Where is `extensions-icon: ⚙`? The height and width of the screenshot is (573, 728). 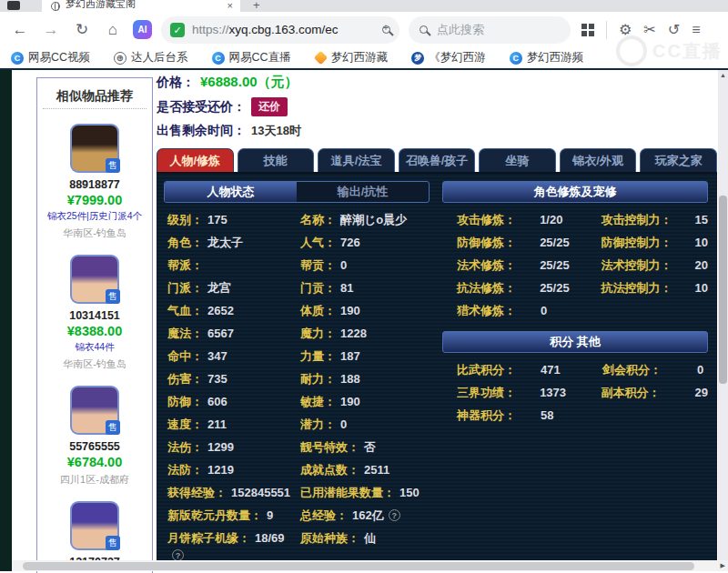 extensions-icon: ⚙ is located at coordinates (625, 29).